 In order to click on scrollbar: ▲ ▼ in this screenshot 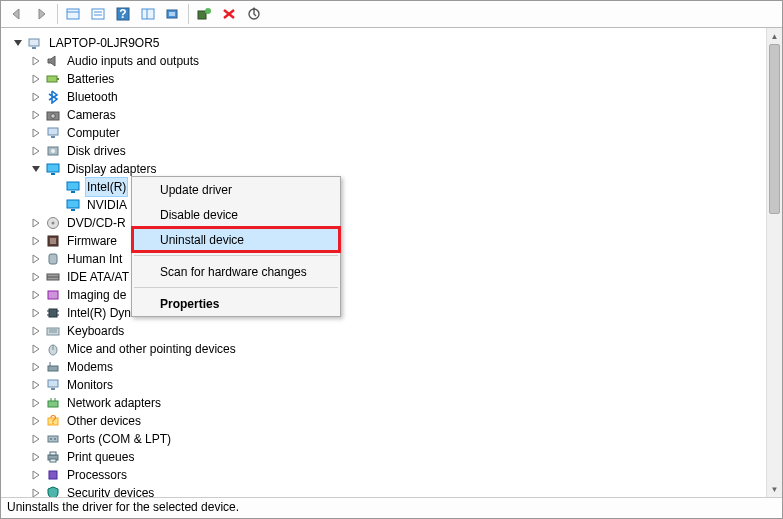, I will do `click(774, 262)`.